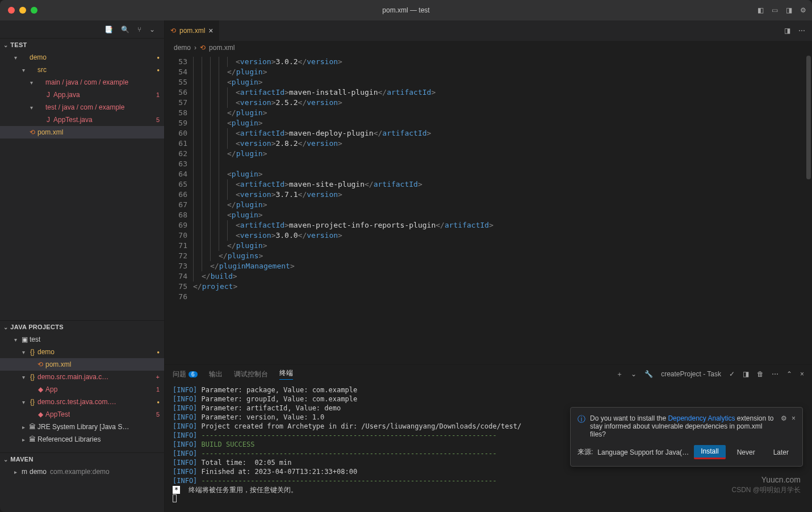 The height and width of the screenshot is (512, 812). What do you see at coordinates (82, 57) in the screenshot?
I see `tree-row: ▾demo` at bounding box center [82, 57].